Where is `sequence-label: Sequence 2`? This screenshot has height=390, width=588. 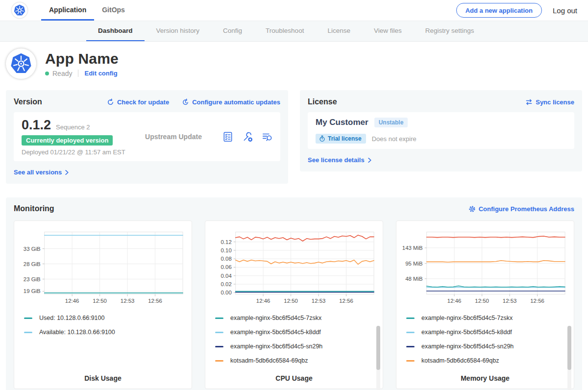 sequence-label: Sequence 2 is located at coordinates (73, 127).